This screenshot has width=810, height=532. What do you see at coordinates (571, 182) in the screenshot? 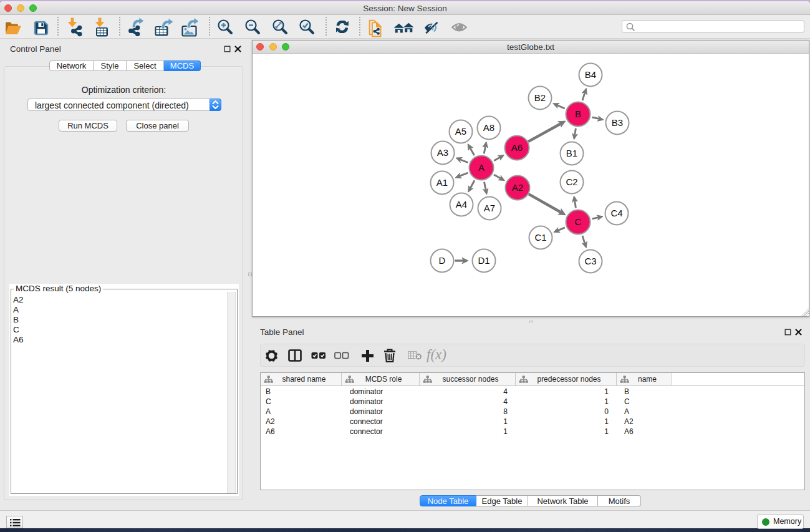
I see `svg-text: C2` at bounding box center [571, 182].